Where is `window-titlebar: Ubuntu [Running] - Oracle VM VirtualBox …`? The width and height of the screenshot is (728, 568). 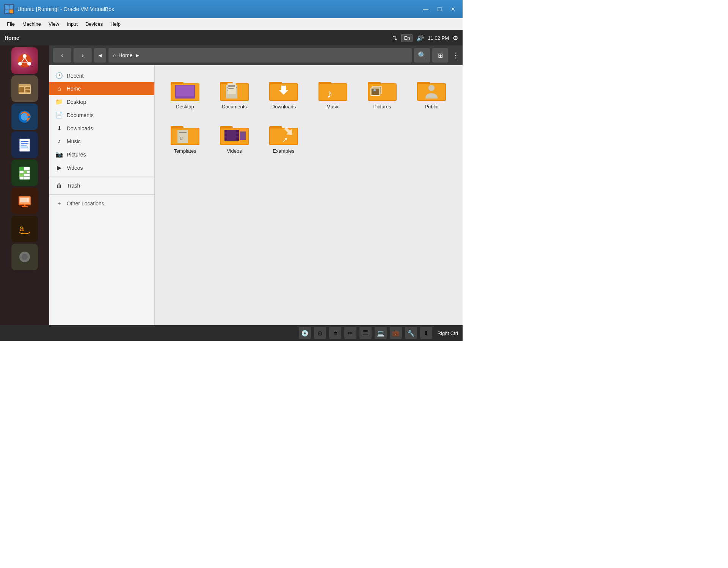
window-titlebar: Ubuntu [Running] - Oracle VM VirtualBox … is located at coordinates (231, 9).